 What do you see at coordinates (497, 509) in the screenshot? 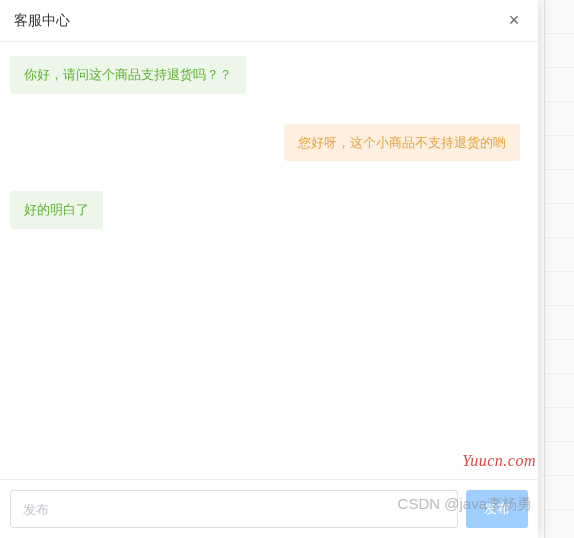
I see `send-button: 发布` at bounding box center [497, 509].